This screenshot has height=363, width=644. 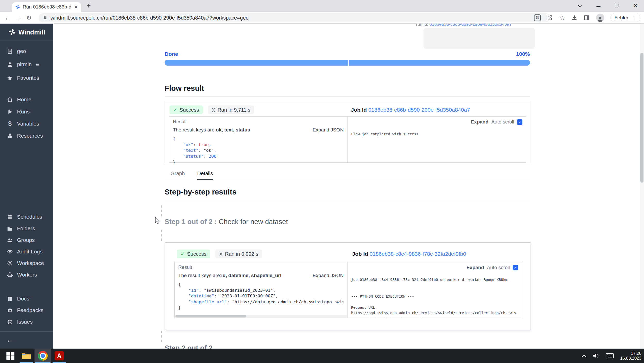 I want to click on browser-error-button: Fehler ⋮, so click(x=625, y=18).